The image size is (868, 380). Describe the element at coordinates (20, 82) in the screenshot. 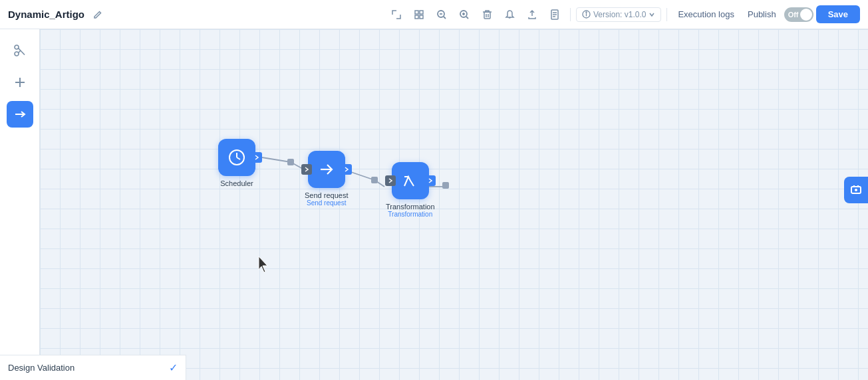

I see `add-tool-btn` at that location.